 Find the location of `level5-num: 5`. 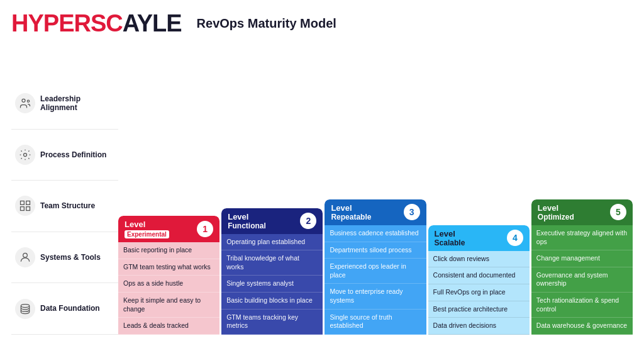

level5-num: 5 is located at coordinates (618, 212).